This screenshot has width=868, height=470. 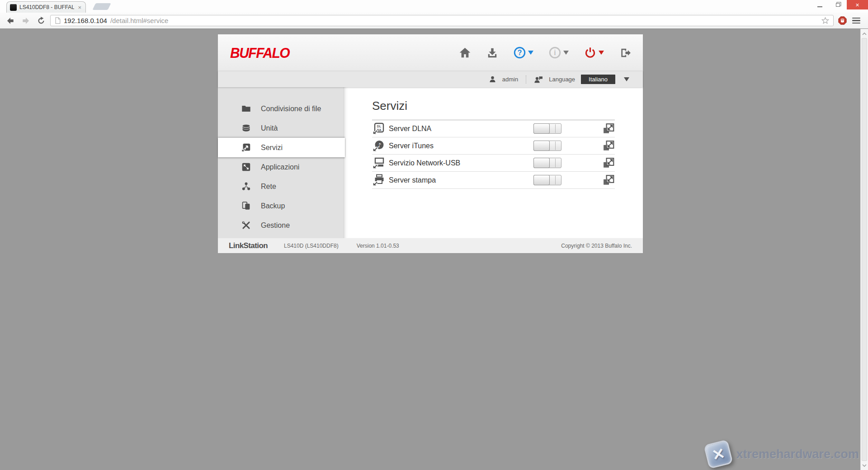 I want to click on url-host: 192.168.0.104, so click(x=85, y=21).